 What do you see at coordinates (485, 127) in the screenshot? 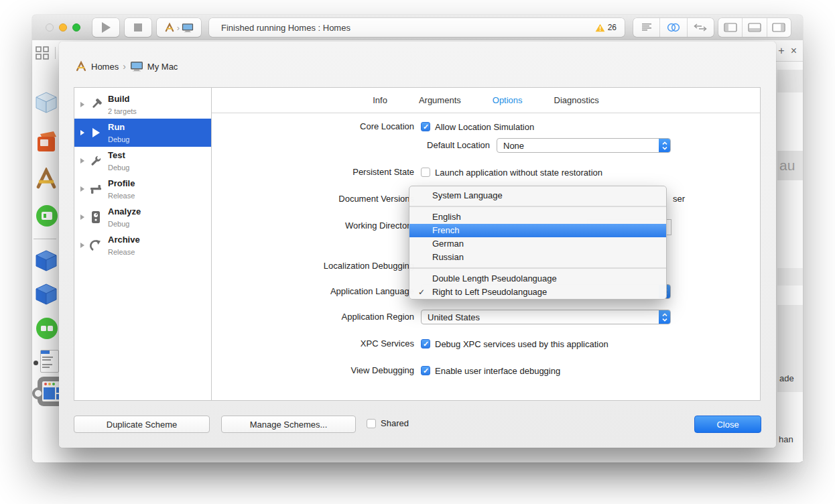
I see `checkbox-label: Allow Location Simulation` at bounding box center [485, 127].